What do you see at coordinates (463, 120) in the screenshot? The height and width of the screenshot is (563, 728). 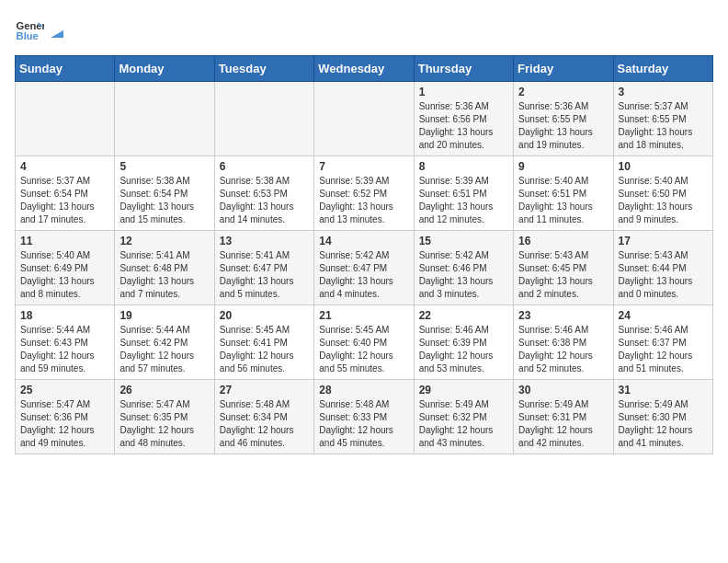 I see `calendar-cell: 1Sunrise: 5:36 AM Sunset: 6:56 PM Daylig…` at bounding box center [463, 120].